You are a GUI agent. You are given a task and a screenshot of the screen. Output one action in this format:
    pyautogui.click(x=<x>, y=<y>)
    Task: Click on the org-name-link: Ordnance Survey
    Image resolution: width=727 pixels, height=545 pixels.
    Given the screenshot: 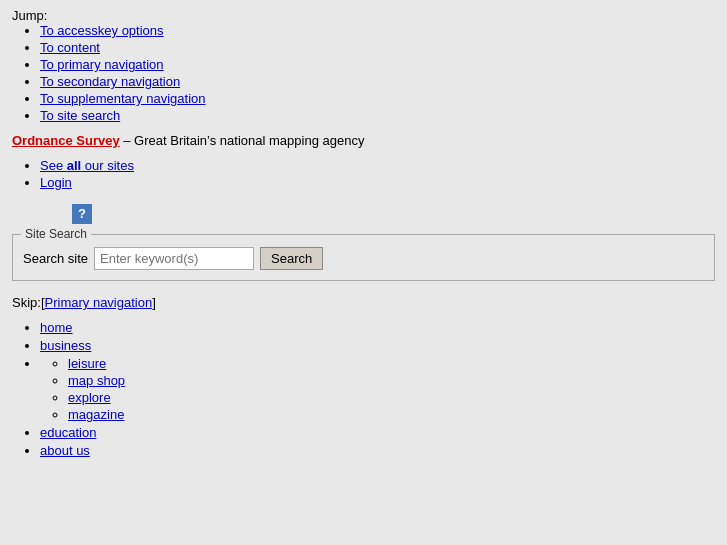 What is the action you would take?
    pyautogui.click(x=66, y=140)
    